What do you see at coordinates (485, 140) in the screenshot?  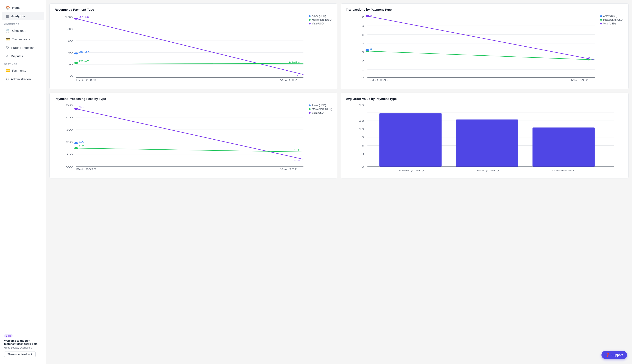 I see `avg-order-chart-inner: 15 13 10 8 5 3 0 Amex (USD) Visa (USD)` at bounding box center [485, 140].